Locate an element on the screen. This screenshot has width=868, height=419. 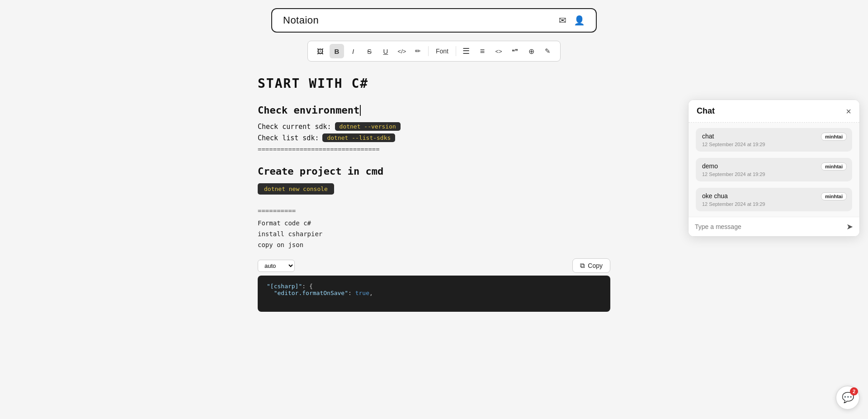
chat-bubble: 💬 2 is located at coordinates (848, 398).